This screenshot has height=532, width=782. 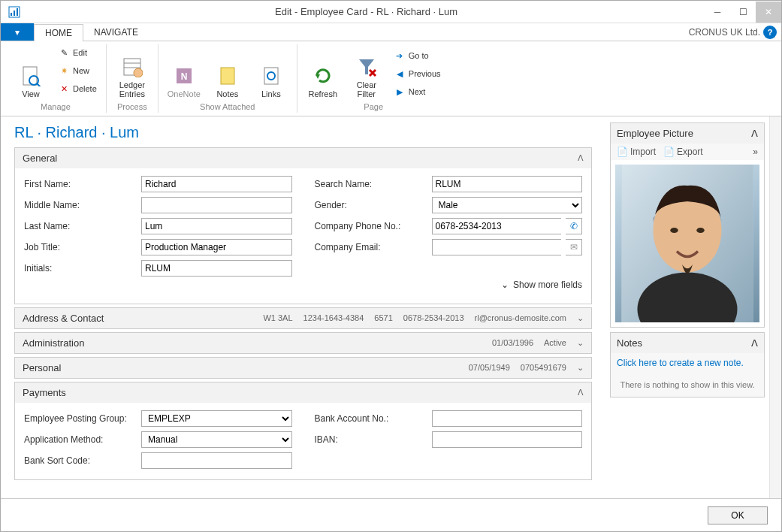 What do you see at coordinates (303, 319) in the screenshot?
I see `fasttab-address-contact: Address & Contact W1 3AL 1234-1643-4384 …` at bounding box center [303, 319].